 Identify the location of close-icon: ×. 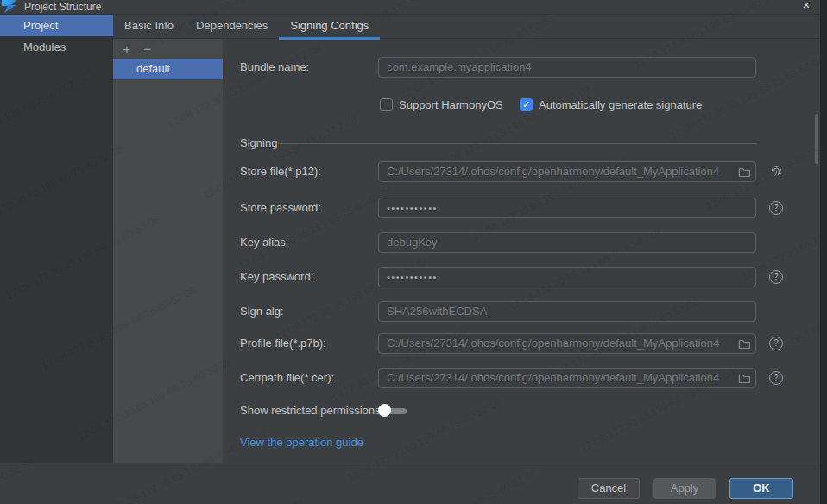
(806, 7).